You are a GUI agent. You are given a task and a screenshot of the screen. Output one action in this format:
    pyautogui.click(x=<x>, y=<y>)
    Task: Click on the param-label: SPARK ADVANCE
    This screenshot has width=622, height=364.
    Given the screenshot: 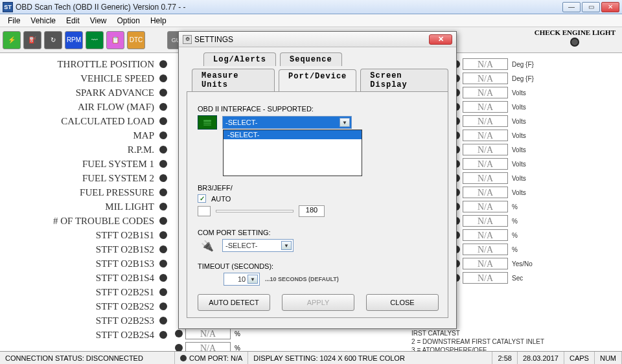 What is the action you would take?
    pyautogui.click(x=79, y=93)
    